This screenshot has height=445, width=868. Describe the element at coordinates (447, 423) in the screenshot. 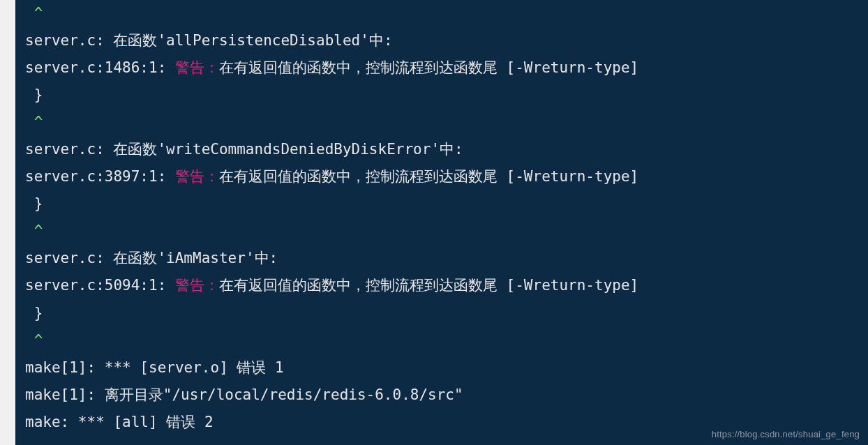

I see `terminal-line: make: *** [all] 错误 2` at that location.